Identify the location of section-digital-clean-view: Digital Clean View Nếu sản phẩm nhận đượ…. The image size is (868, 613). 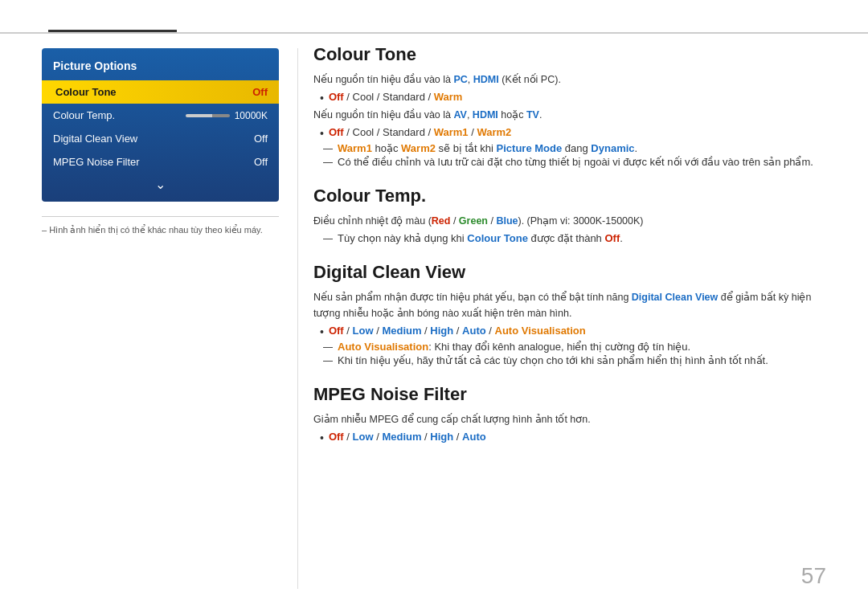
(570, 314).